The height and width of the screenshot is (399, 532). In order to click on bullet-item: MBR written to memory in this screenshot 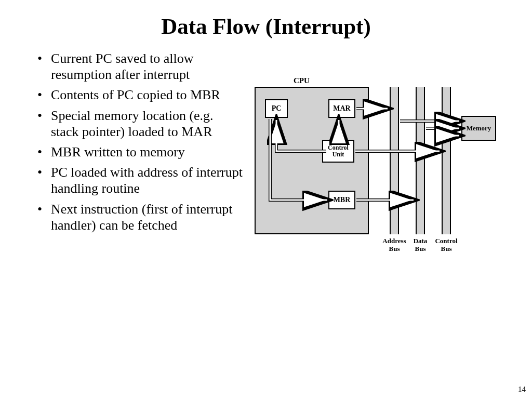, I will do `click(148, 152)`.